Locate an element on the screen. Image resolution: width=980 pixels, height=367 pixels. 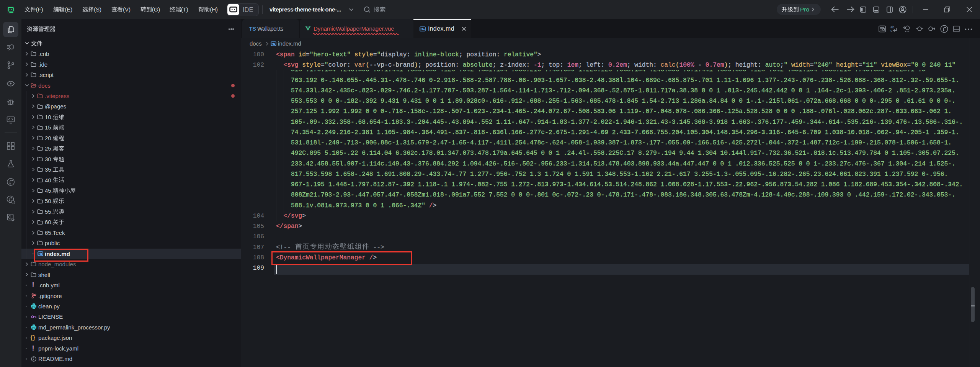
svg-text: c is located at coordinates (891, 31).